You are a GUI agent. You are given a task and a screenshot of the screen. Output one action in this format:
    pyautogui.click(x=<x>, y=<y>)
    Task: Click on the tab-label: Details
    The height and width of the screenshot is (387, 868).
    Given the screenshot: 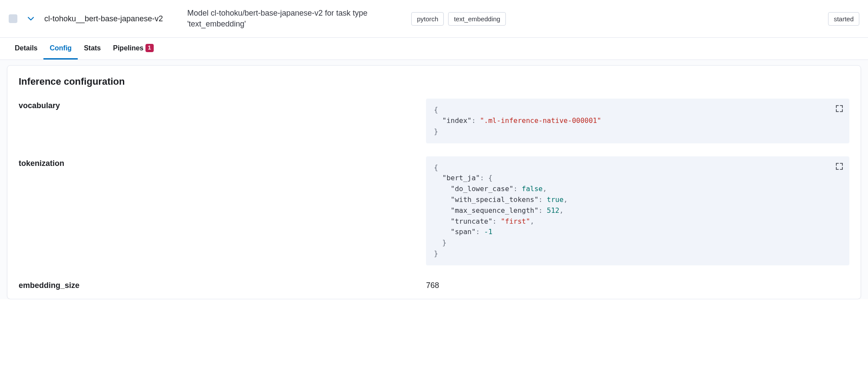 What is the action you would take?
    pyautogui.click(x=26, y=48)
    